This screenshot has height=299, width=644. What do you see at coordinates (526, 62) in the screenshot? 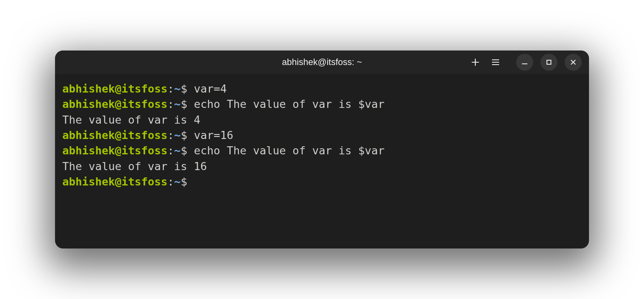
I see `titlebar-controls` at bounding box center [526, 62].